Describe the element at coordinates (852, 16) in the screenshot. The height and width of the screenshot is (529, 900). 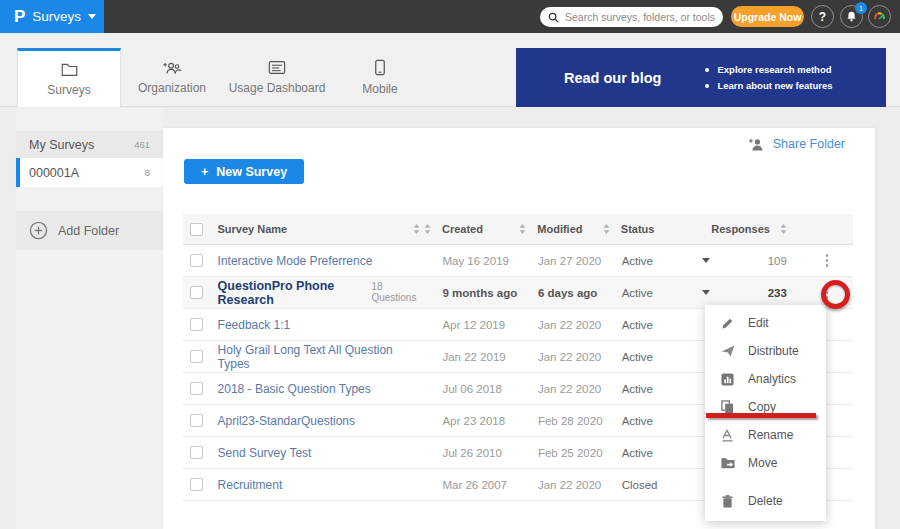
I see `notifications-button: 1` at that location.